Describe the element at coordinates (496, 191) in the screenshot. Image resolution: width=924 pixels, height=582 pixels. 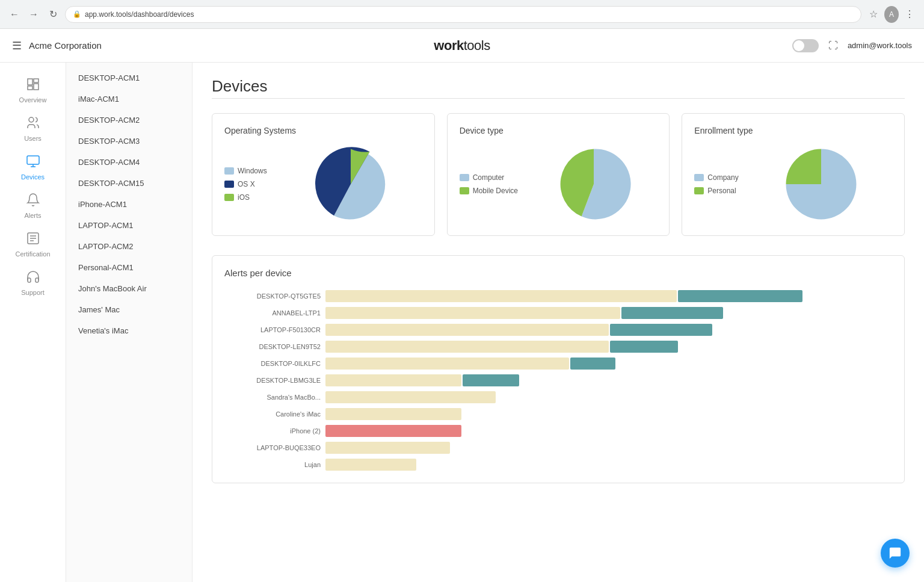
I see `mobile-label: Mobile Device` at that location.